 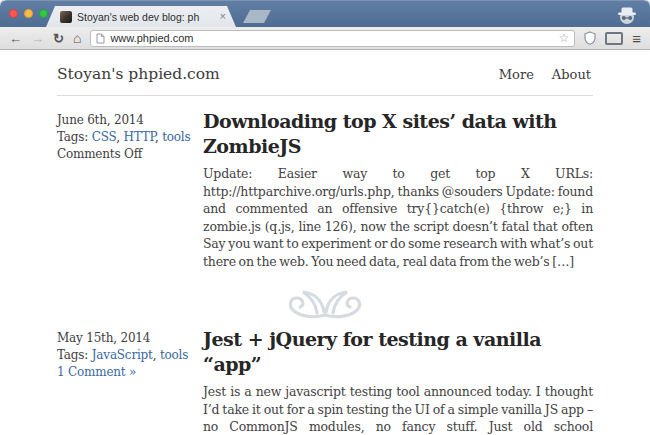 I want to click on bookmark-star-icon: ☆, so click(x=564, y=38).